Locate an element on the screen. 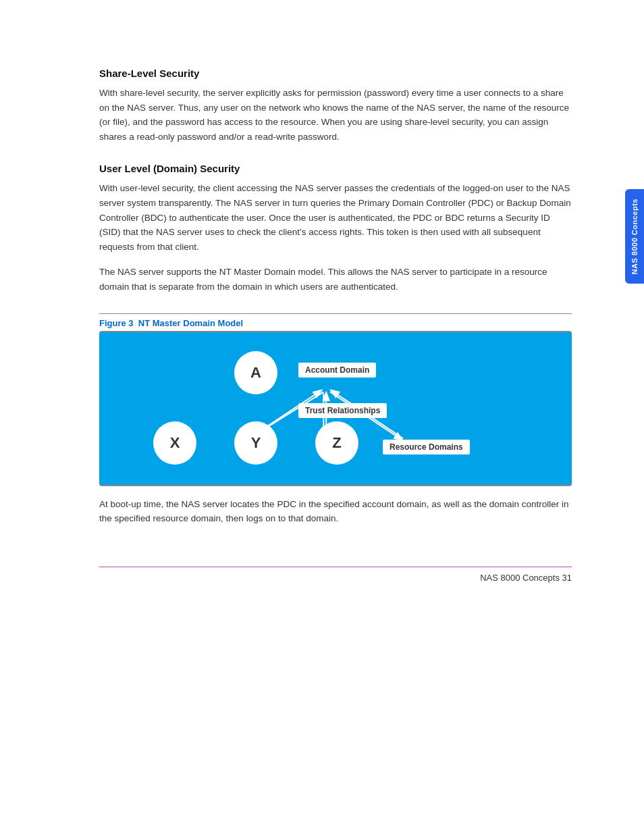  after-figure-section: At boot-up time, the NAS server locates … is located at coordinates (336, 512).